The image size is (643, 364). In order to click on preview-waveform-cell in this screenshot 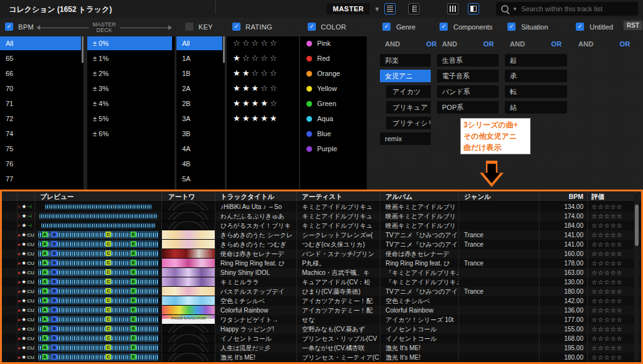, I will do `click(99, 226)`.